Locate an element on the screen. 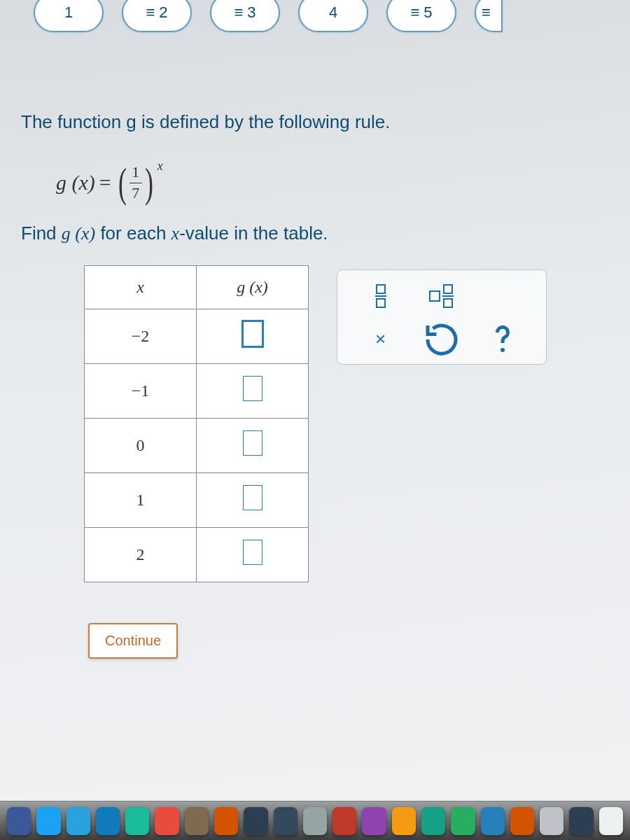  fraction-tool is located at coordinates (381, 296).